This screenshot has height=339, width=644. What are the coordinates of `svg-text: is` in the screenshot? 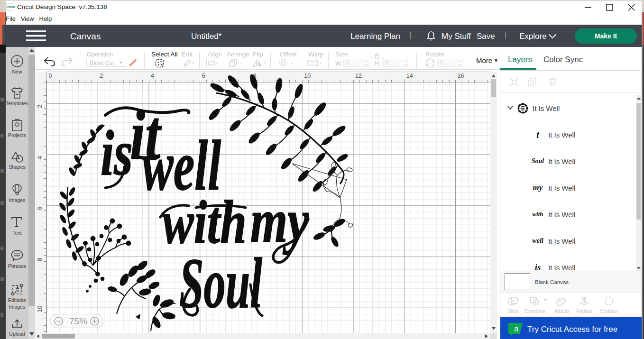 It's located at (117, 153).